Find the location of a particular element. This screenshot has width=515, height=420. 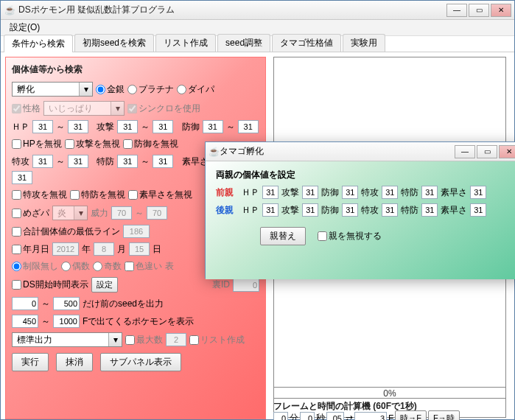

maximize-button: ▭ is located at coordinates (479, 10).